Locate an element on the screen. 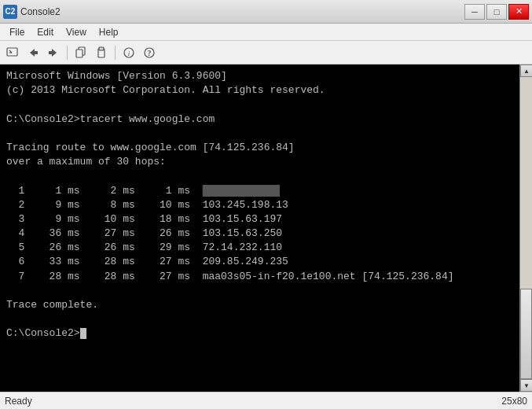 This screenshot has width=532, height=409. menu-view: View is located at coordinates (76, 32).